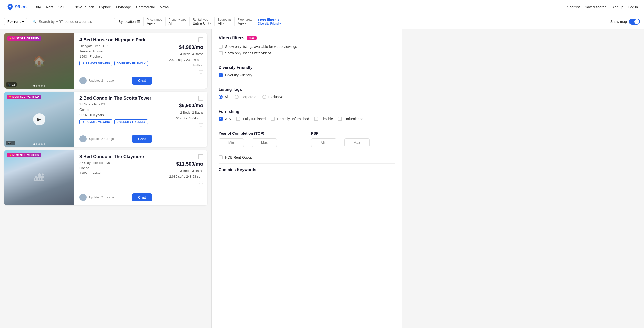  I want to click on by-location-button: By location ☰, so click(129, 22).